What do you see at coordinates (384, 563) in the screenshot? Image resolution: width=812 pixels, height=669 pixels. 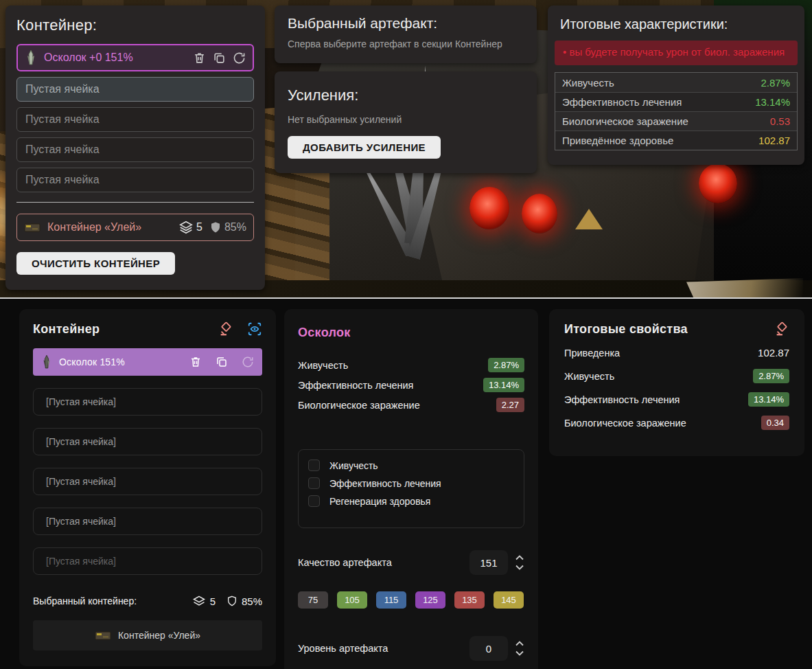 I see `quality-label: Качество артефакта` at bounding box center [384, 563].